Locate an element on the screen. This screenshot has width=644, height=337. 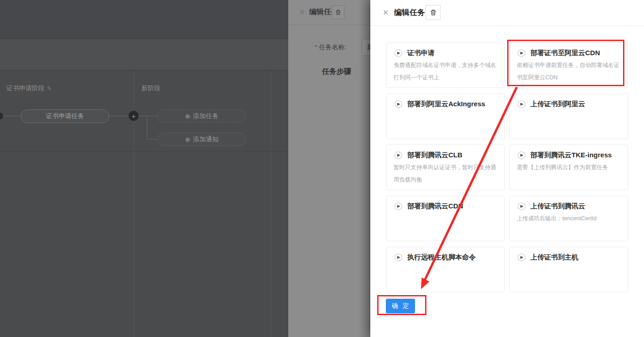
task-card-title: 部署到阿里云AckIngress is located at coordinates (446, 104).